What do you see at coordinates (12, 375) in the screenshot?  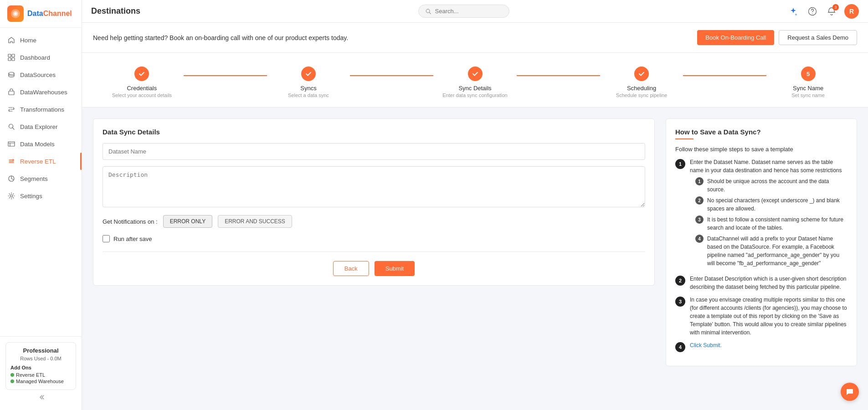 I see `addon-dot-reverse-etl` at bounding box center [12, 375].